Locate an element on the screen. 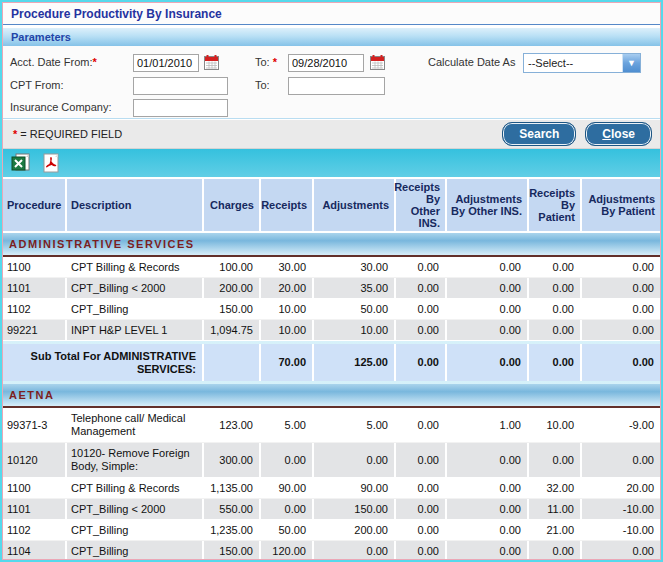 The width and height of the screenshot is (663, 562). cpt-to-label: To: is located at coordinates (262, 85).